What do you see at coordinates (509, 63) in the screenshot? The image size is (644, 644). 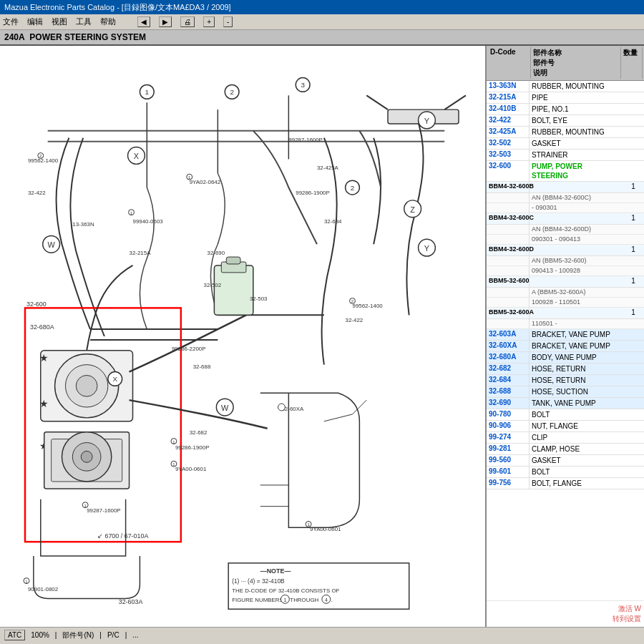 I see `header-dcode: D-Code` at bounding box center [509, 63].